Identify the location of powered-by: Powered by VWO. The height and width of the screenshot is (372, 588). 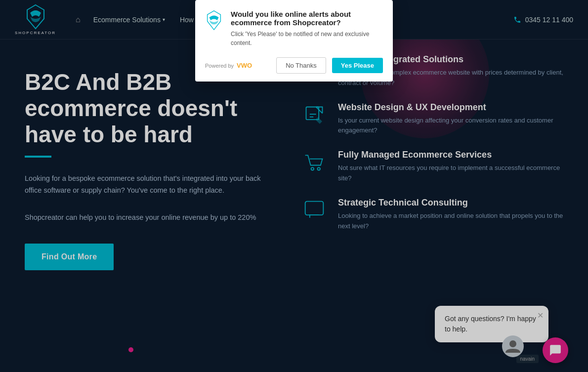
(228, 65).